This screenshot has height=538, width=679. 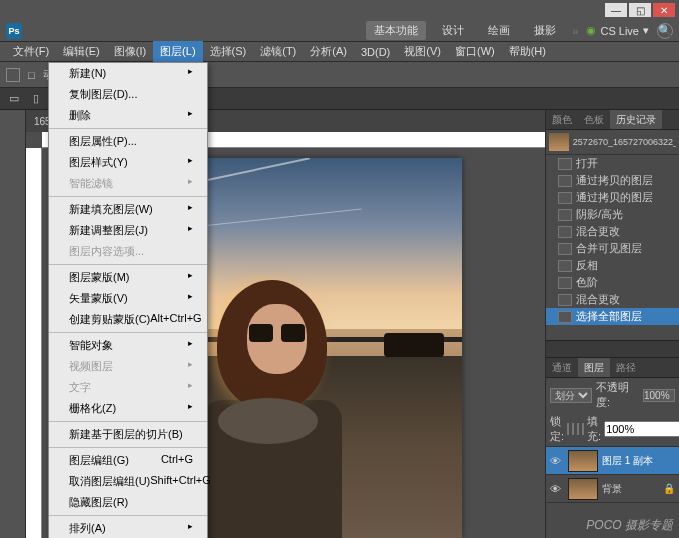 What do you see at coordinates (612, 368) in the screenshot?
I see `layers-panel-tabs: 通道 图层 路径` at bounding box center [612, 368].